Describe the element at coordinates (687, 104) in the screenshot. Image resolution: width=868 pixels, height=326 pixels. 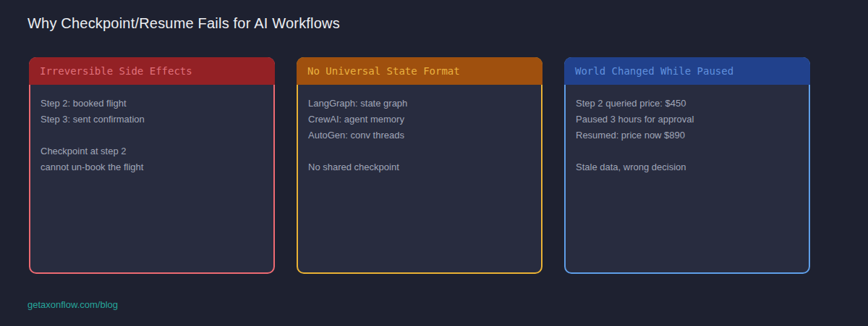
I see `card-body-line: Step 2 queried price: $450` at that location.